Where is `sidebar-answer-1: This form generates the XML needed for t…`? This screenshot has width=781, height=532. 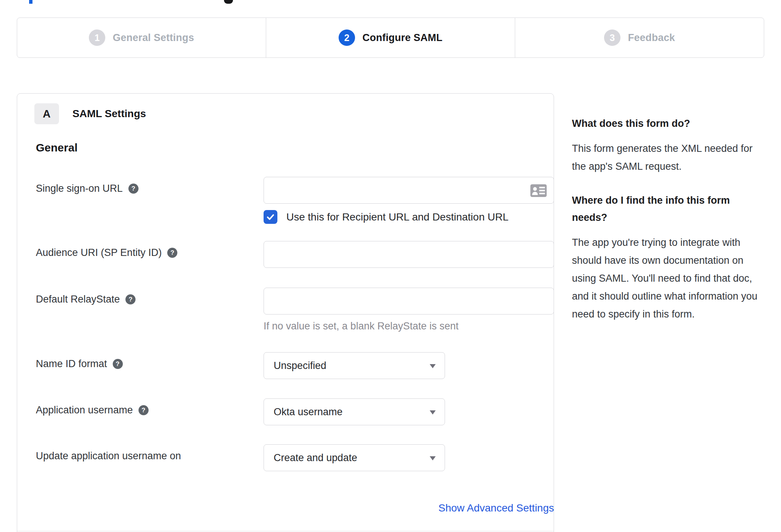
sidebar-answer-1: This form generates the XML needed for t… is located at coordinates (670, 157).